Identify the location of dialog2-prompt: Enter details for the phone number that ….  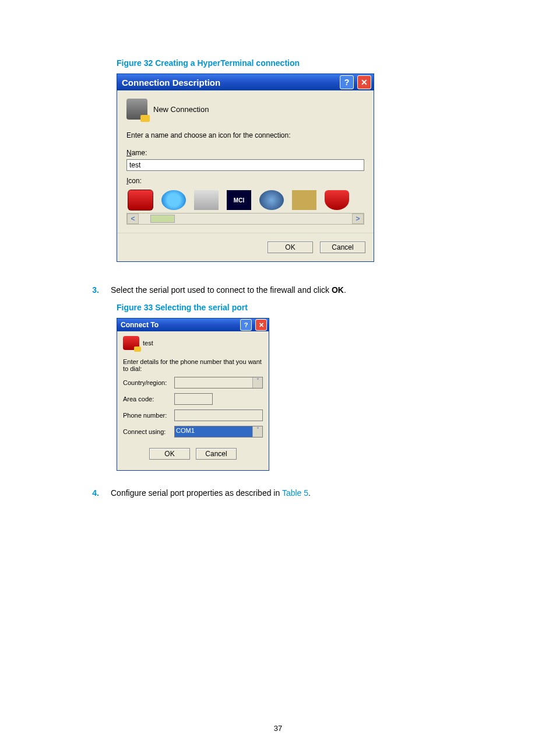
(193, 365).